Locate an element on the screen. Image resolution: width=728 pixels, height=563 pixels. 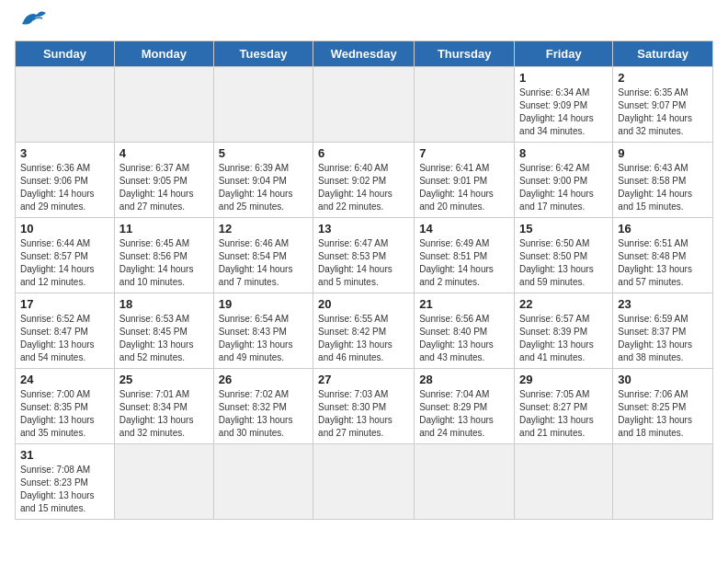
page-header is located at coordinates (364, 23).